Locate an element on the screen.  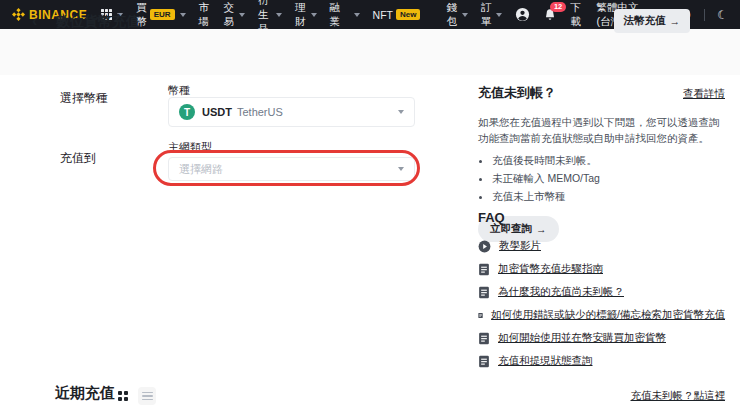
faq-item-deposit-guide: 加密貨幣充值步驟指南 is located at coordinates (602, 269).